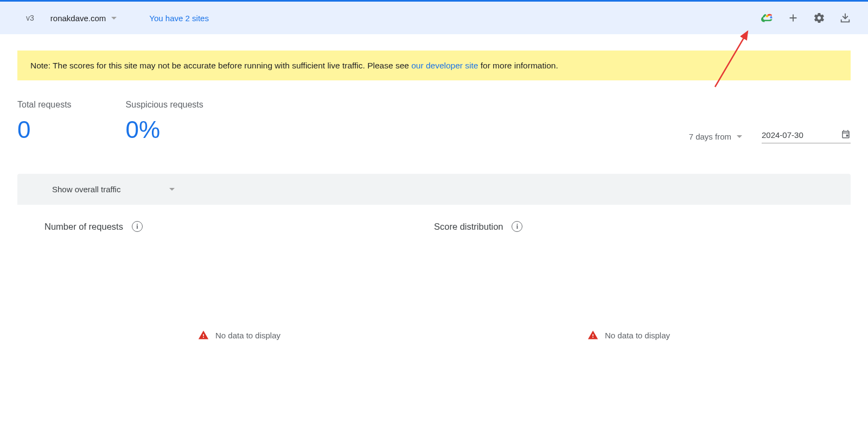  I want to click on date-input, so click(797, 135).